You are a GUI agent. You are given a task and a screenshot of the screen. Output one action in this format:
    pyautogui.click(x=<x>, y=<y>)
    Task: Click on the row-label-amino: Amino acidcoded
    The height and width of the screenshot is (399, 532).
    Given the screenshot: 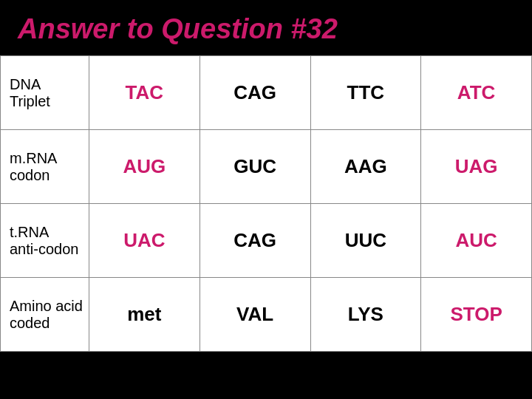 What is the action you would take?
    pyautogui.click(x=45, y=315)
    